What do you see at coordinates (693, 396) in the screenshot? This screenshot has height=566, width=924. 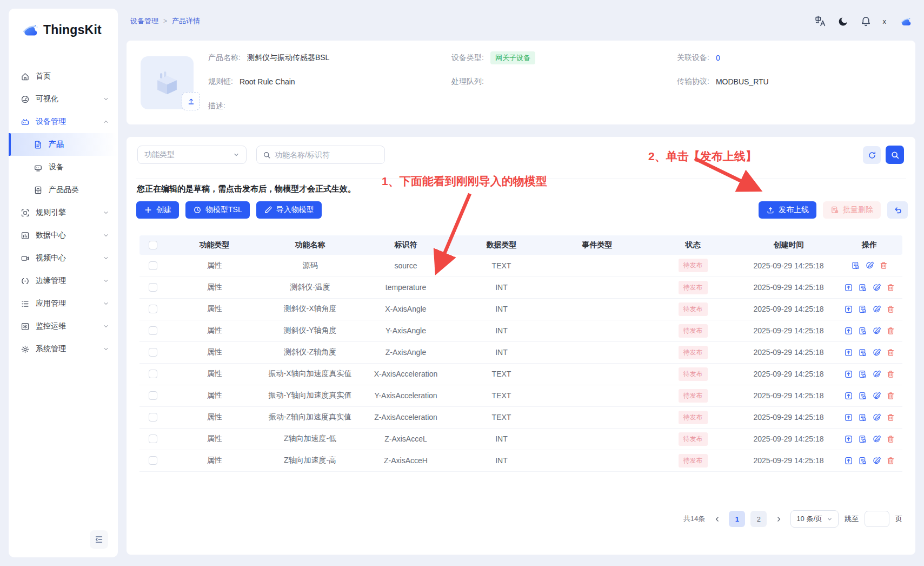 I see `cell-status: 待发布` at bounding box center [693, 396].